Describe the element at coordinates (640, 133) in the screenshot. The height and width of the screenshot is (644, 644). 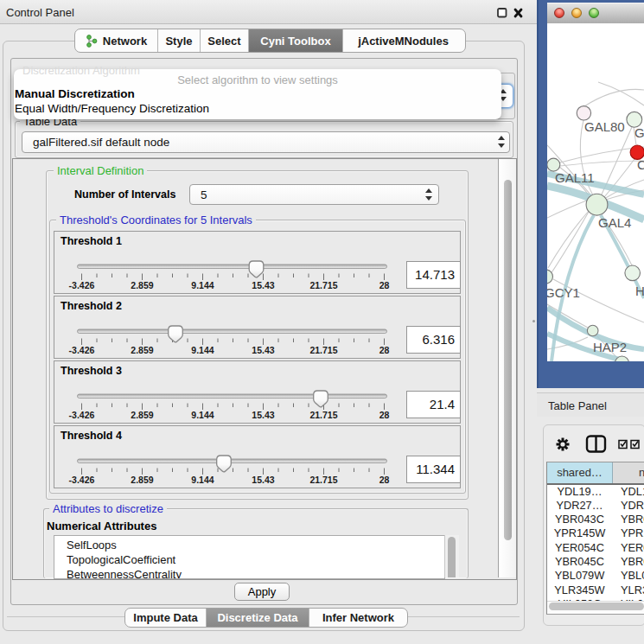
I see `svg-text: GA` at that location.